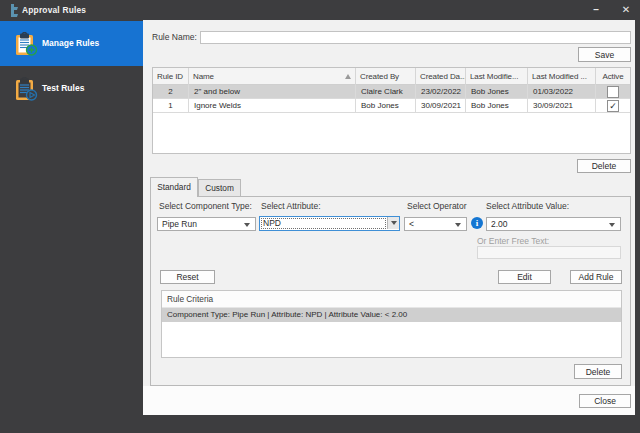 The height and width of the screenshot is (433, 640). What do you see at coordinates (392, 76) in the screenshot?
I see `grid-header-row: Rule ID Name Created By Created Da... La…` at bounding box center [392, 76].